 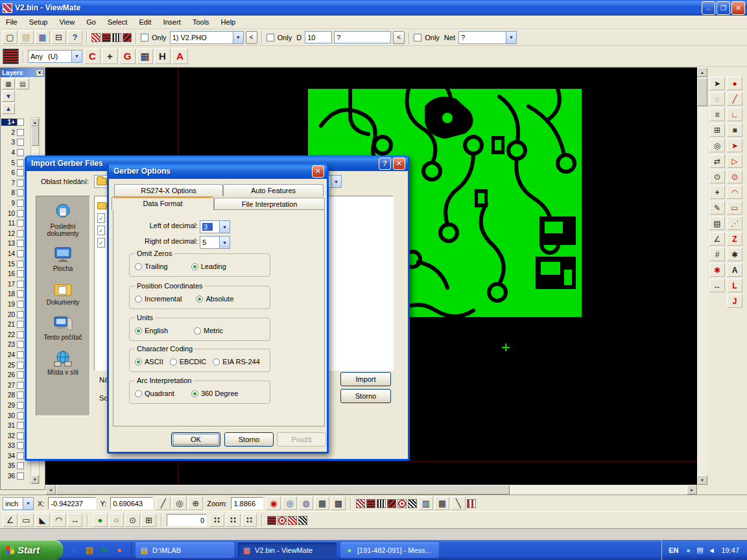 What do you see at coordinates (215, 393) in the screenshot?
I see `radio-360-degree: 360 Degree` at bounding box center [215, 393].